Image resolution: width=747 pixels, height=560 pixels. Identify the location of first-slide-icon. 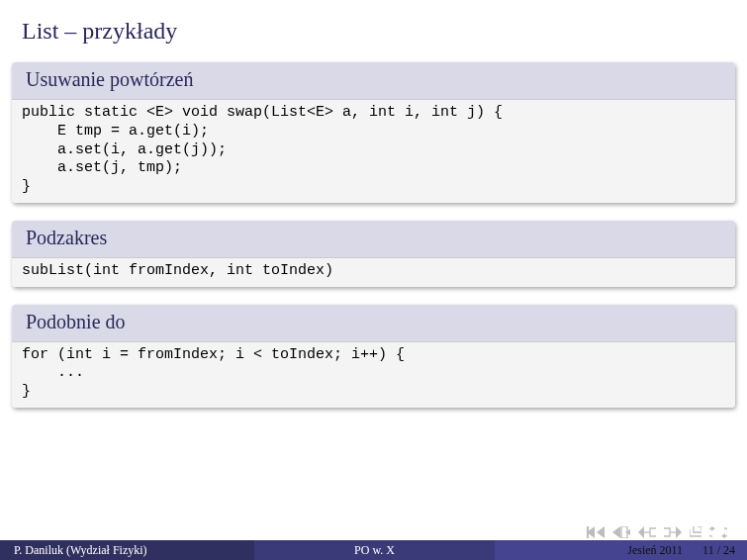
(596, 532).